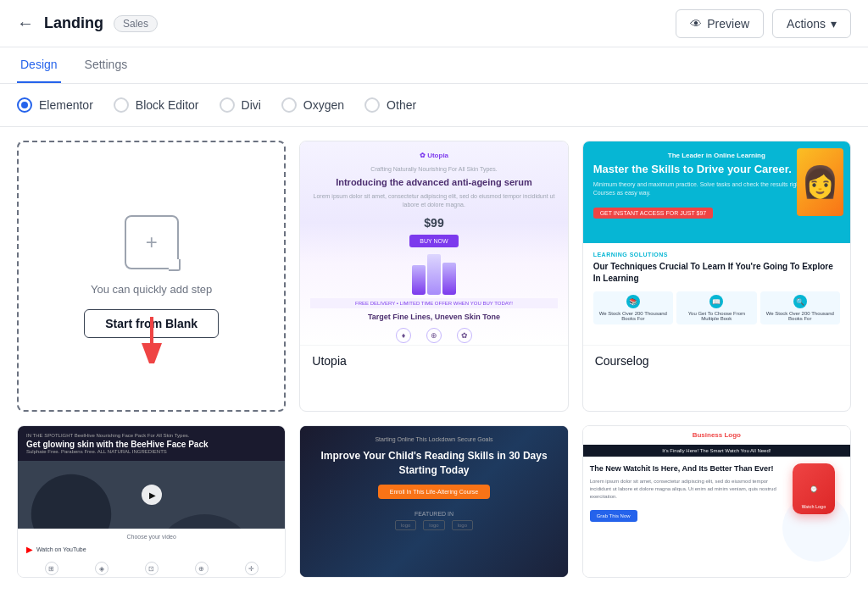  What do you see at coordinates (156, 105) in the screenshot?
I see `radio-block-editor: Block Editor` at bounding box center [156, 105].